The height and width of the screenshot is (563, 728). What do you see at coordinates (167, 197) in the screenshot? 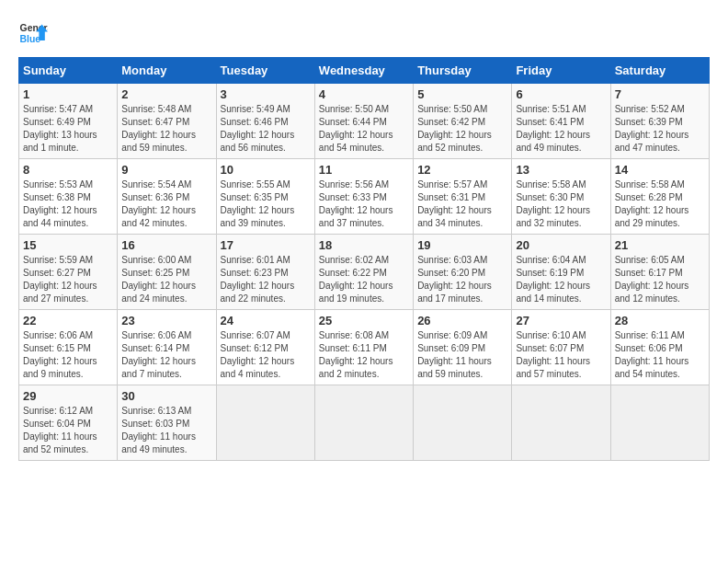
I see `day-cell: 9Sunrise: 5:54 AM Sunset: 6:36 PM Daylig…` at bounding box center [167, 197].